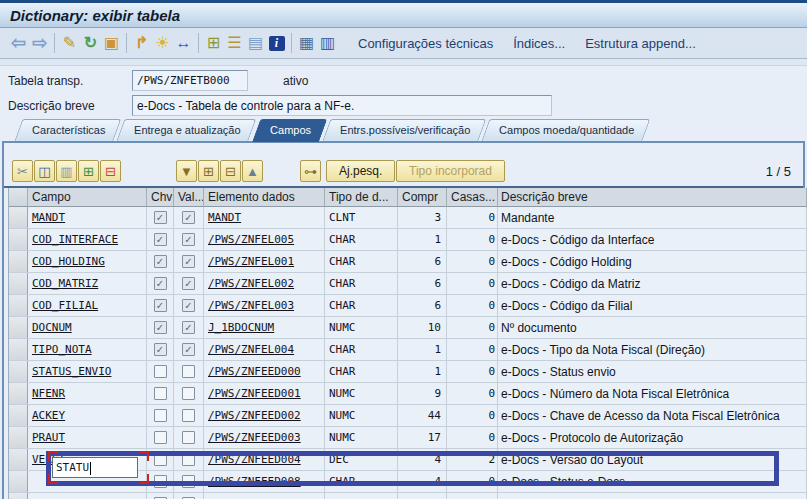  I want to click on data-element-link: /PWS/ZNFEED008, so click(254, 482).